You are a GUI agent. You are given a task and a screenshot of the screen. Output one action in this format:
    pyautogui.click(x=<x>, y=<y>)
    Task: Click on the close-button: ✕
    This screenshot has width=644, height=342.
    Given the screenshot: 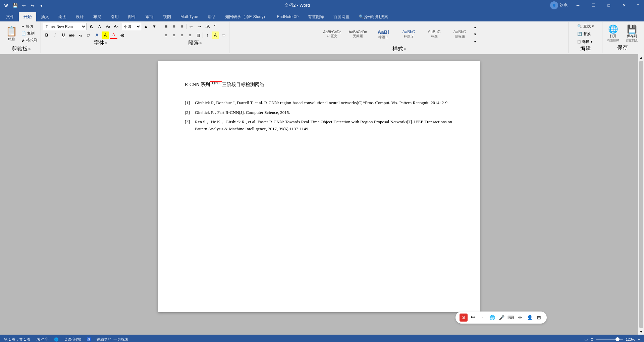 What is the action you would take?
    pyautogui.click(x=624, y=5)
    